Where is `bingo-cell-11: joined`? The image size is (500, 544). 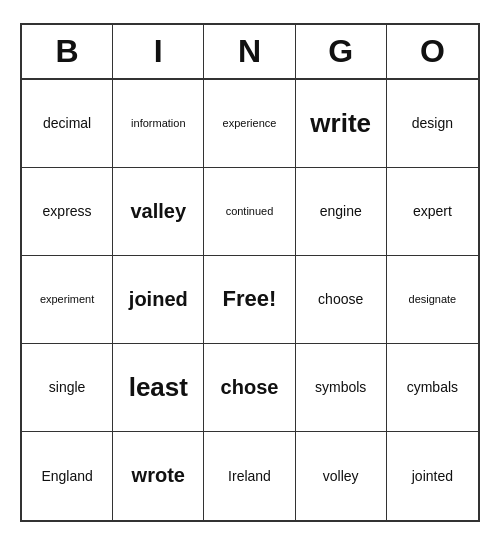
bingo-cell-11: joined is located at coordinates (158, 300).